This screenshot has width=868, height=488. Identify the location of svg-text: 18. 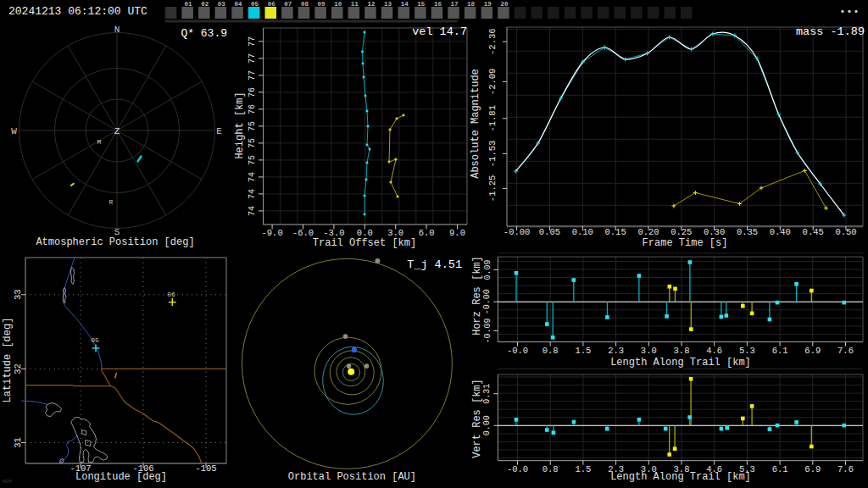
(471, 4).